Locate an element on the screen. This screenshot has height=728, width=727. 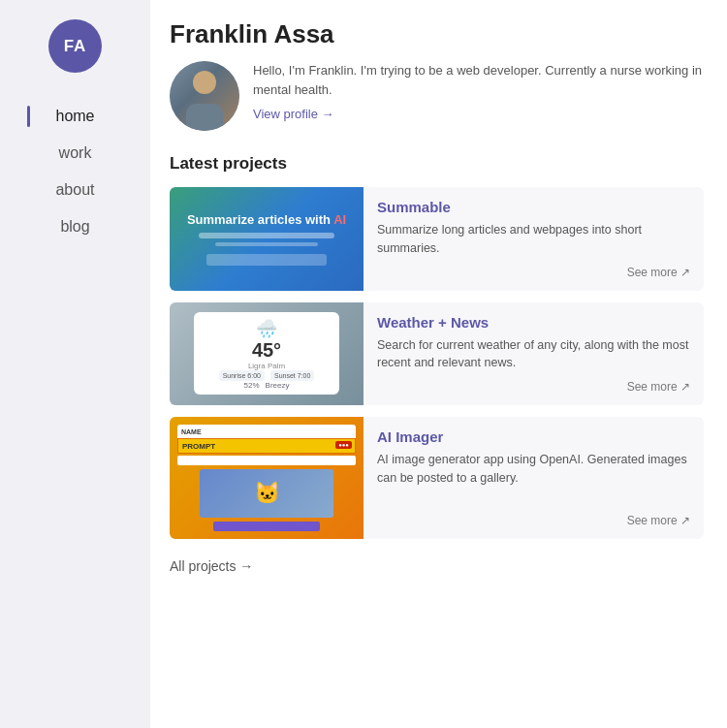
weather-row: Sunrise 6:00 Sunset 7:00 is located at coordinates (267, 376).